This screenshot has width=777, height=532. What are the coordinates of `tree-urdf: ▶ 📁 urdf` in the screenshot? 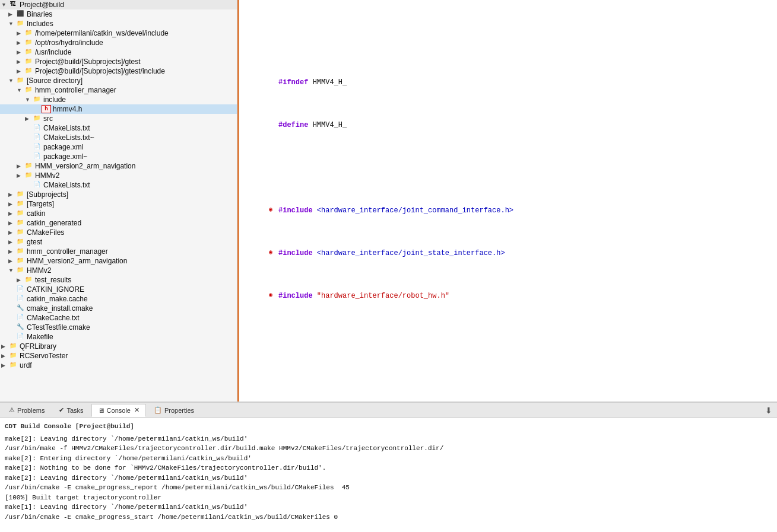 It's located at (119, 365).